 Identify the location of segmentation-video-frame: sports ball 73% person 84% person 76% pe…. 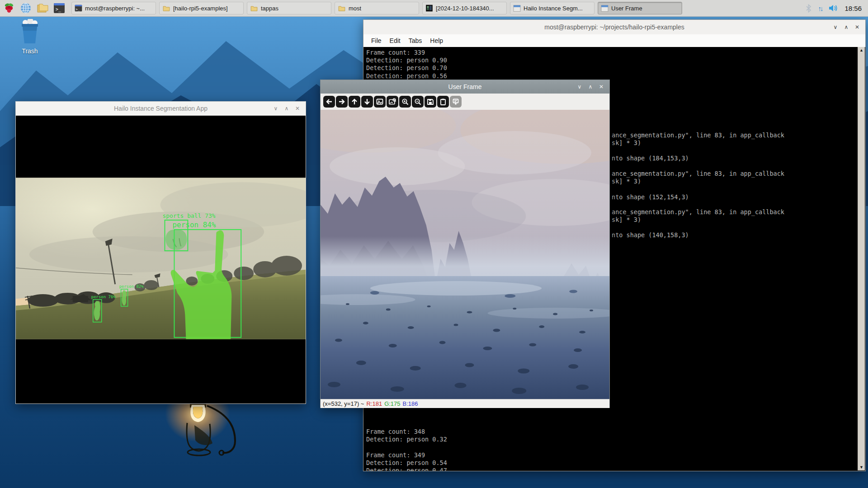
(161, 258).